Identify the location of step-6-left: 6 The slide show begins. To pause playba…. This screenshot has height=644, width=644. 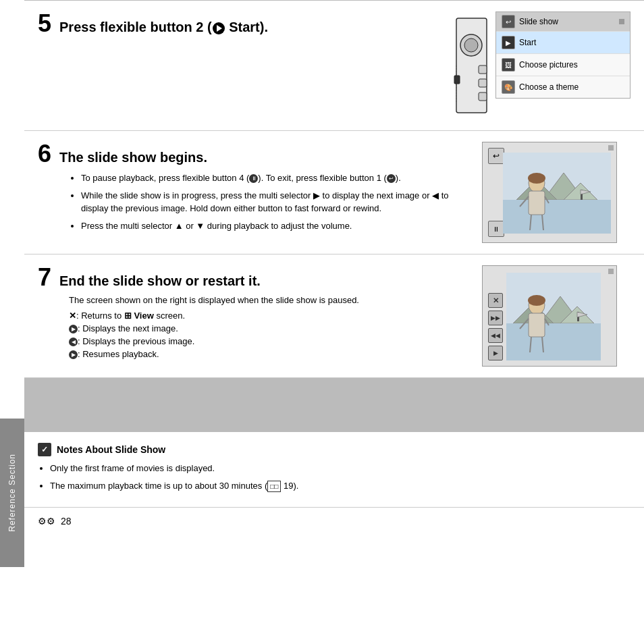
(260, 192).